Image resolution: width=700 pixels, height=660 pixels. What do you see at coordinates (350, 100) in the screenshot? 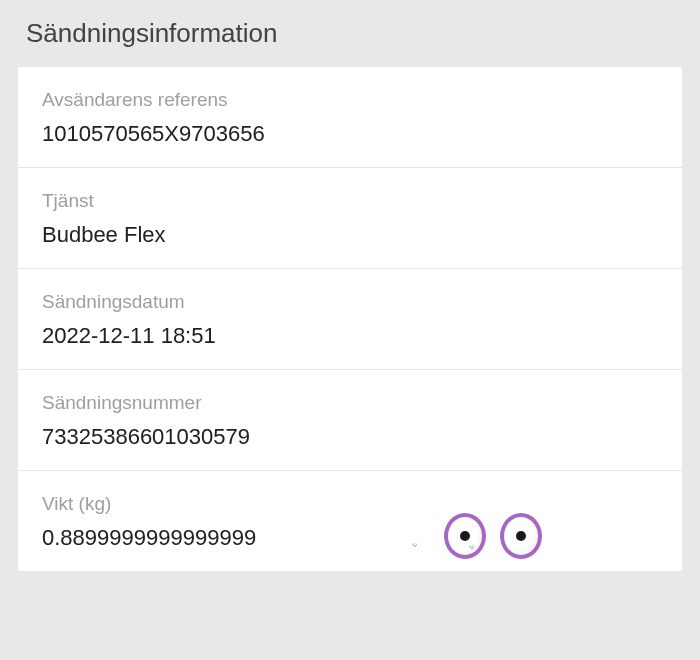
I see `label-sender-reference: Avsändarens referens` at bounding box center [350, 100].